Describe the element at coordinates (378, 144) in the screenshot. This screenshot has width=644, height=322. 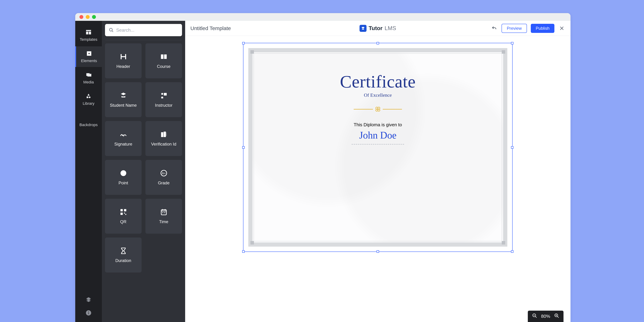
I see `signature-line` at that location.